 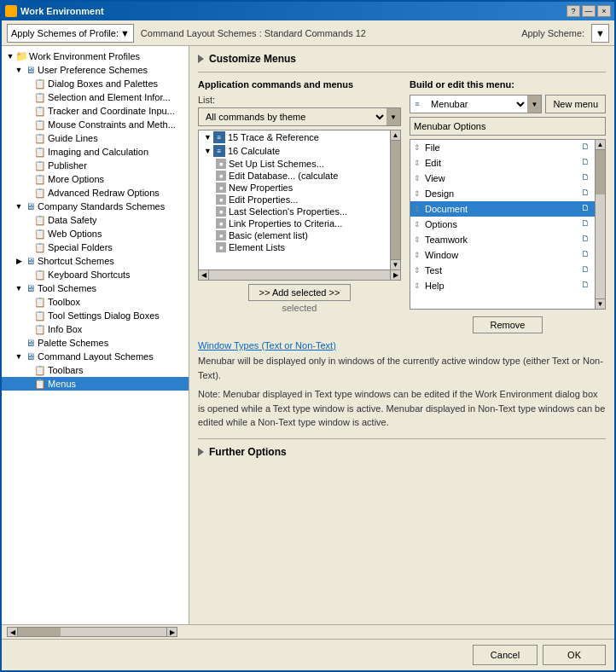 What do you see at coordinates (600, 224) in the screenshot?
I see `menu-scrollbar: ▲ ▼` at bounding box center [600, 224].